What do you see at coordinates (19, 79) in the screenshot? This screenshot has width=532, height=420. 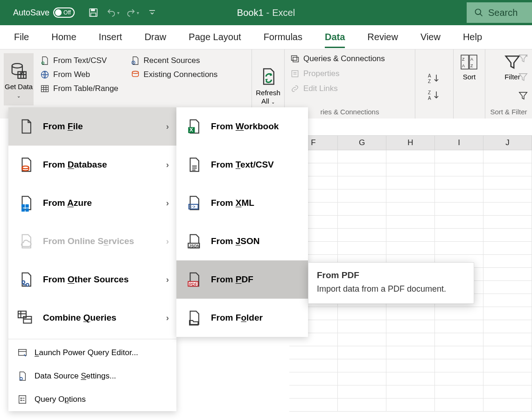 I see `get-data-button: Get Data ⌄` at bounding box center [19, 79].